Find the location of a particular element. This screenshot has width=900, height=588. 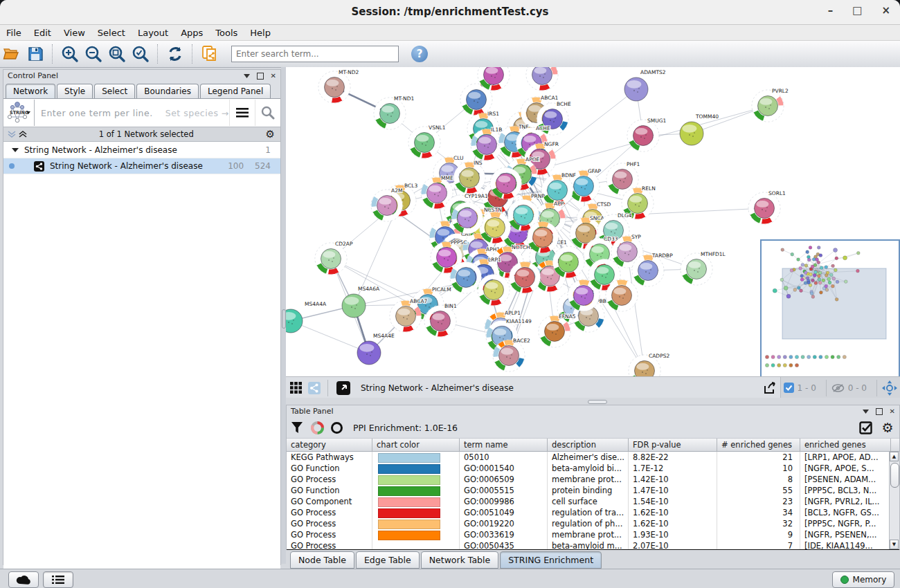

tab-legend-panel: Legend Panel is located at coordinates (235, 91).